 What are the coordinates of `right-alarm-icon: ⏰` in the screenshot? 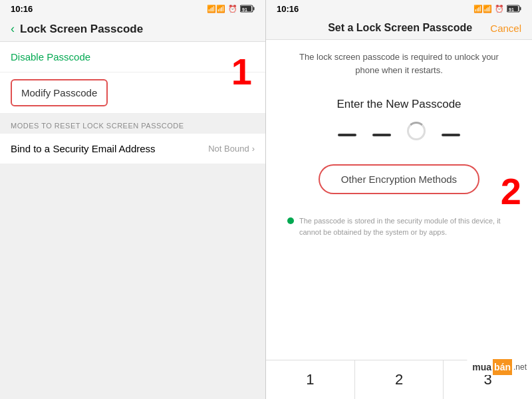 It's located at (499, 9).